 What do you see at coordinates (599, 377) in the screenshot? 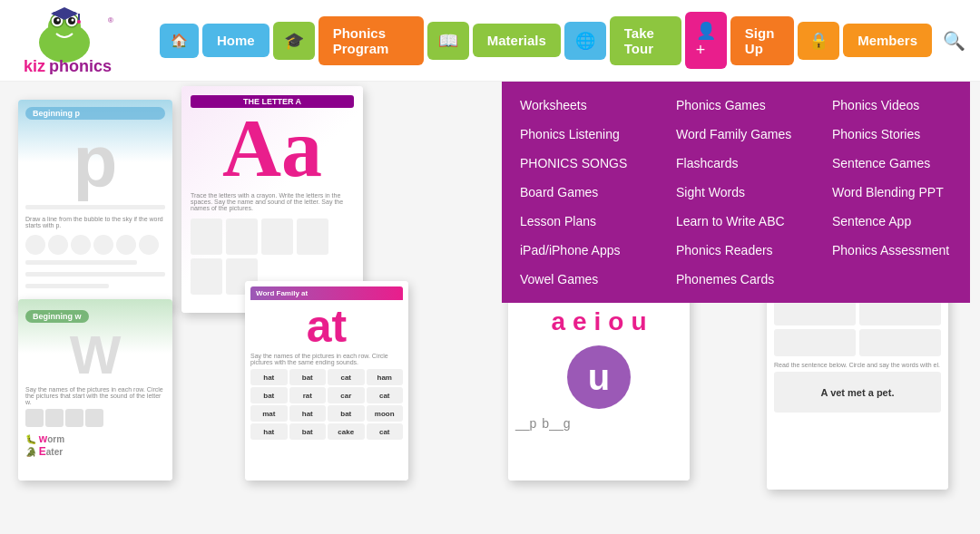
I see `card4-u-circle: u` at bounding box center [599, 377].